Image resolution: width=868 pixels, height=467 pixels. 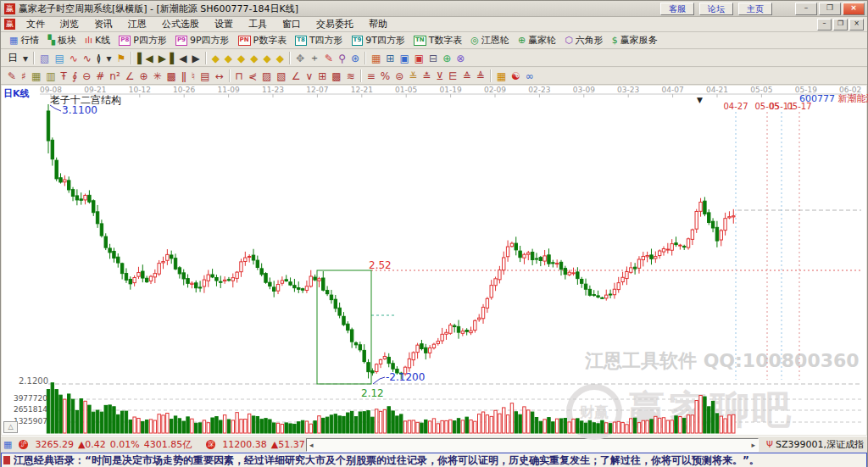 What do you see at coordinates (460, 58) in the screenshot?
I see `tool-icon: ⊗` at bounding box center [460, 58].